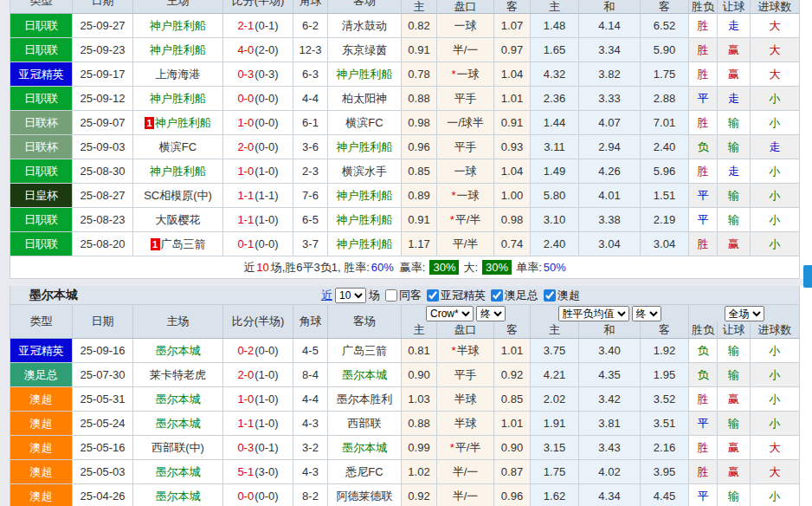 The image size is (812, 506). I want to click on eu-away-odds: 1.95, so click(665, 375).